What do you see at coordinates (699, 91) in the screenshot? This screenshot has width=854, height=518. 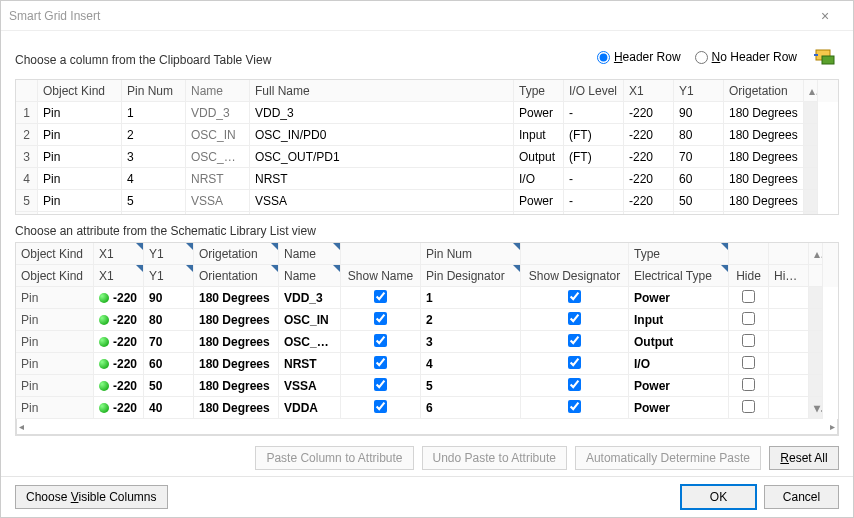 I see `col-y1: Y1` at bounding box center [699, 91].